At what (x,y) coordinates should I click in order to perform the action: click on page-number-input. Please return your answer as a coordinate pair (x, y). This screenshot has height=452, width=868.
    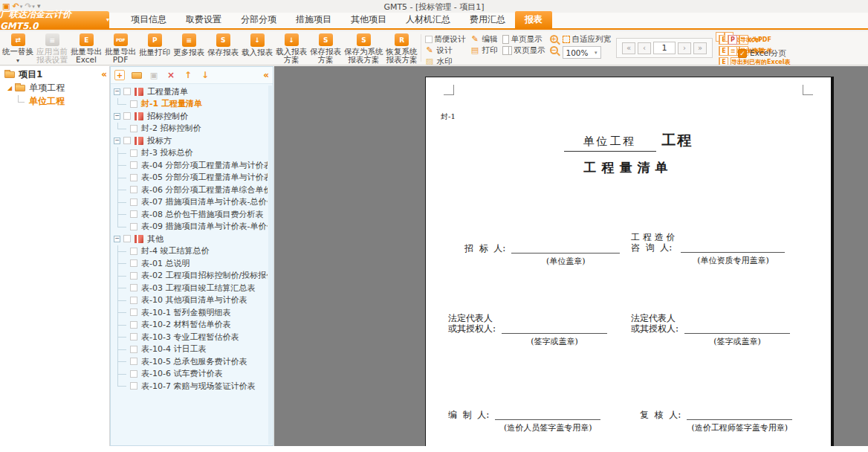
    Looking at the image, I should click on (664, 48).